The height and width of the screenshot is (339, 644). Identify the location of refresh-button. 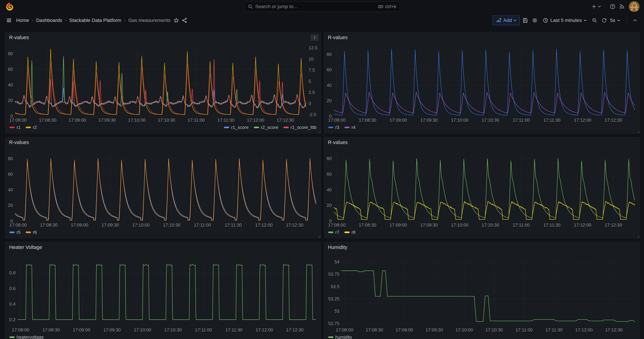
(604, 20).